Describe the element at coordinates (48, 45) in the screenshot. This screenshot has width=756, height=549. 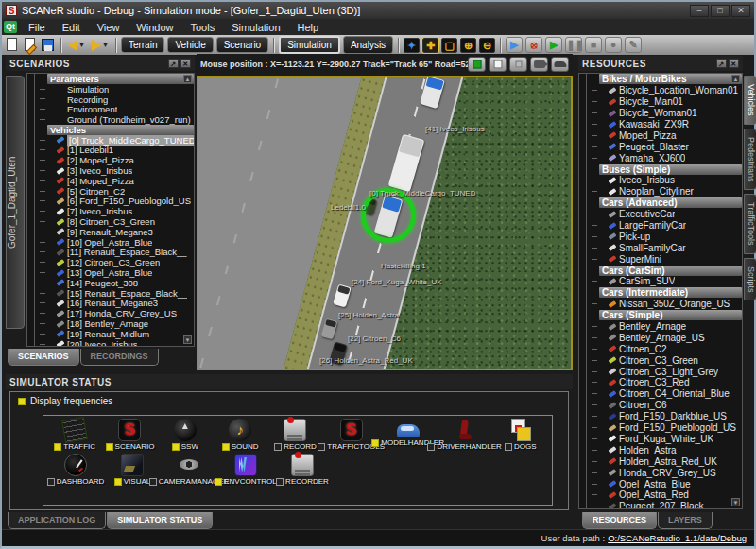
I see `save-button` at that location.